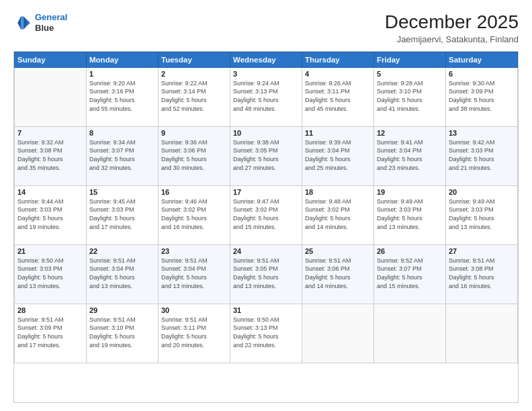  I want to click on day-number: 1, so click(122, 74).